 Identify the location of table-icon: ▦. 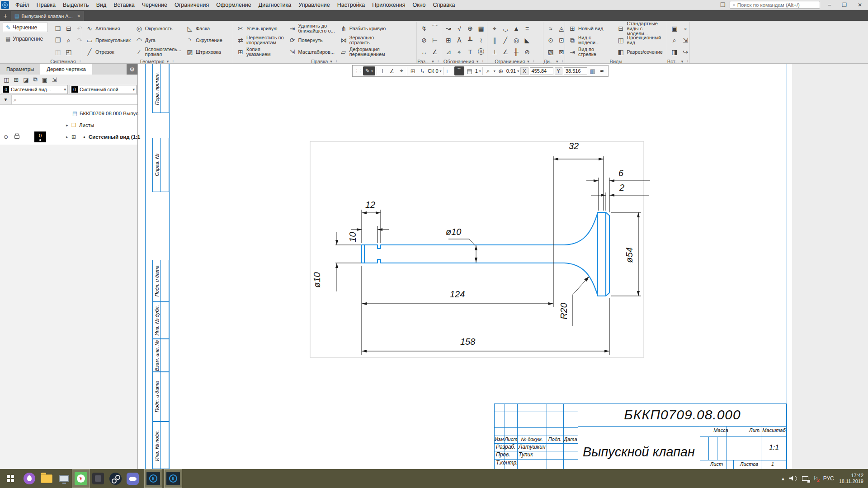
(481, 28).